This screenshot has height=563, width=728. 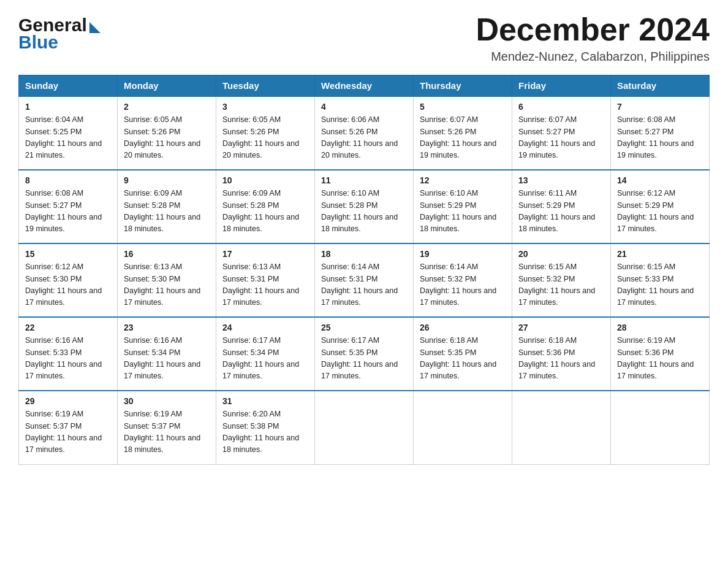 I want to click on logo-blue-text: Blue, so click(x=38, y=42).